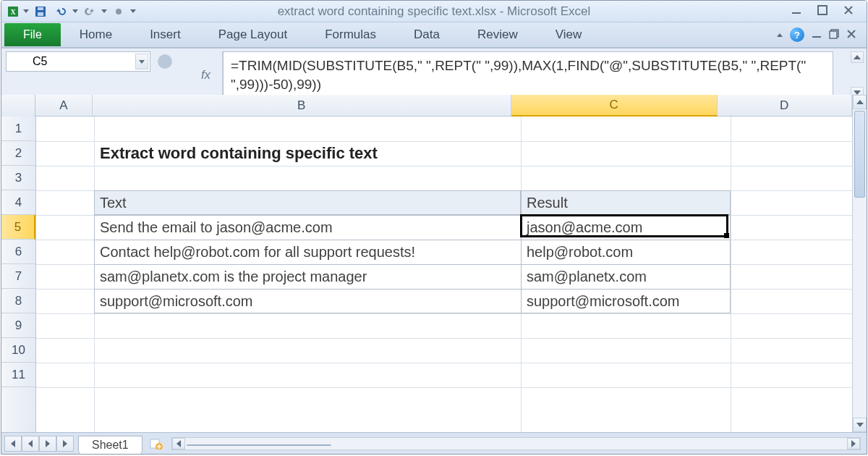 The height and width of the screenshot is (456, 868). Describe the element at coordinates (41, 12) in the screenshot. I see `save-button` at that location.